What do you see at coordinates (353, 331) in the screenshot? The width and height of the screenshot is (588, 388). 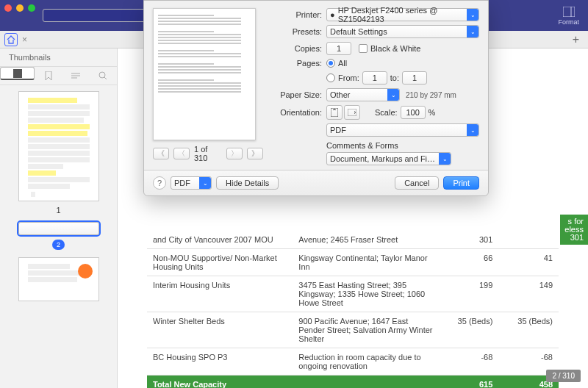 I see `table-row: Winter Shelter Beds900 Pacific Avenue; 1…` at bounding box center [353, 331].